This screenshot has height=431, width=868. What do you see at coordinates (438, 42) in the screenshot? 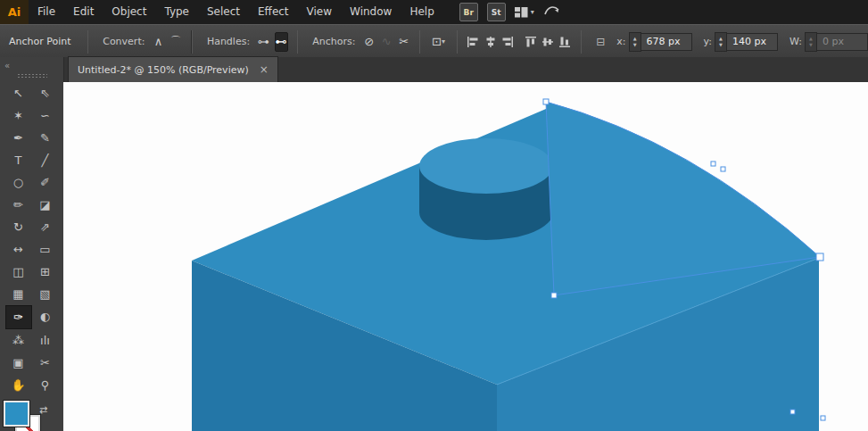
I see `isolate-object-button: ⊡ ▾` at bounding box center [438, 42].